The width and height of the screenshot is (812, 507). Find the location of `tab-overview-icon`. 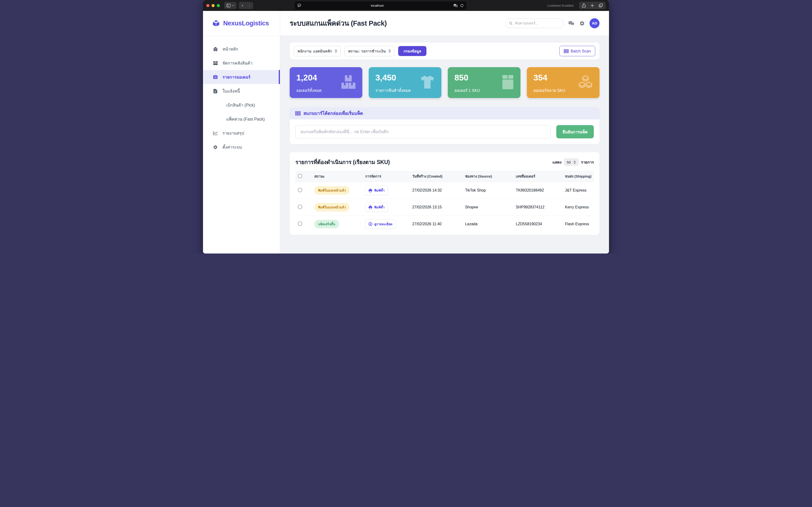

tab-overview-icon is located at coordinates (601, 5).